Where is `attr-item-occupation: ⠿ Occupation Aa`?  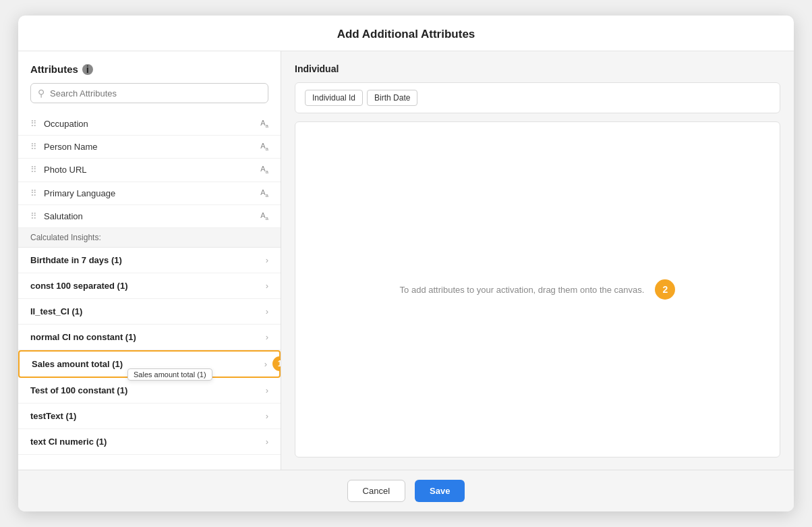 attr-item-occupation: ⠿ Occupation Aa is located at coordinates (150, 124).